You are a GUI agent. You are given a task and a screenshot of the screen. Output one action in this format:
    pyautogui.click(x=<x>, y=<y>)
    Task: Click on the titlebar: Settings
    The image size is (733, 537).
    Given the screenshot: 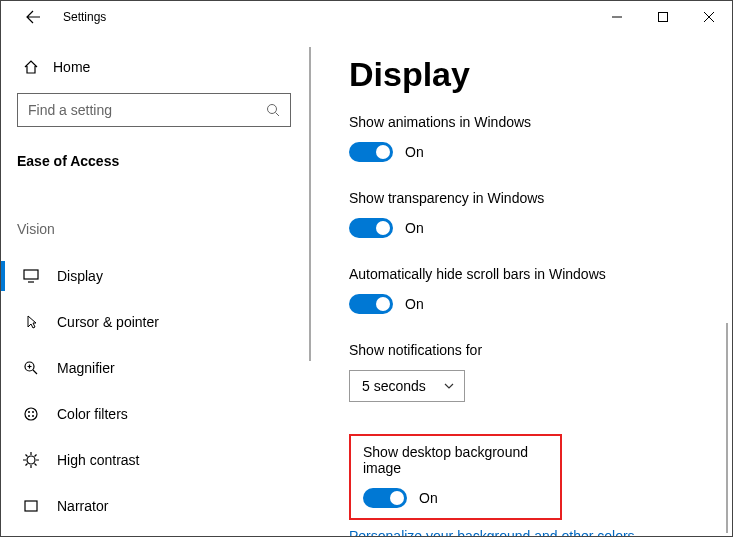 What is the action you would take?
    pyautogui.click(x=366, y=17)
    